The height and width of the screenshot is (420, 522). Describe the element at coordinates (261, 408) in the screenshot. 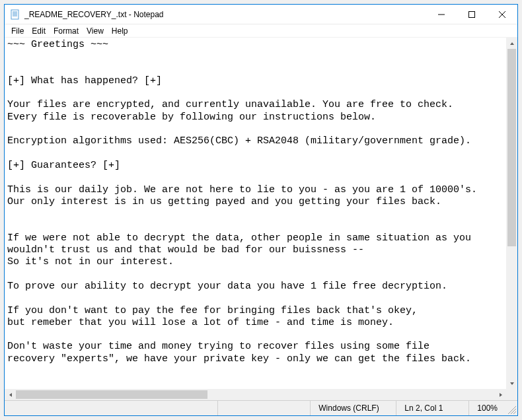

I see `statusbar: Windows (CRLF) Ln 2, Col 1 100%` at that location.